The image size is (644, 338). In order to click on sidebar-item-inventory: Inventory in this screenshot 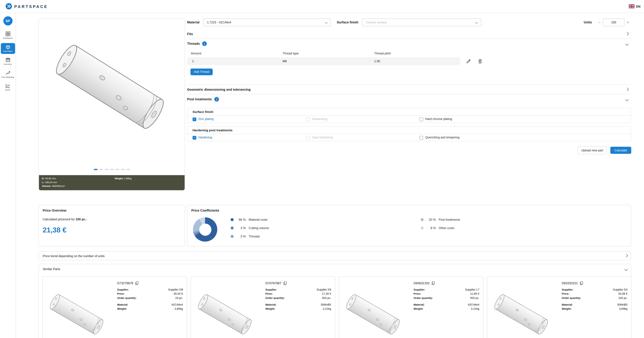, I will do `click(8, 61)`.